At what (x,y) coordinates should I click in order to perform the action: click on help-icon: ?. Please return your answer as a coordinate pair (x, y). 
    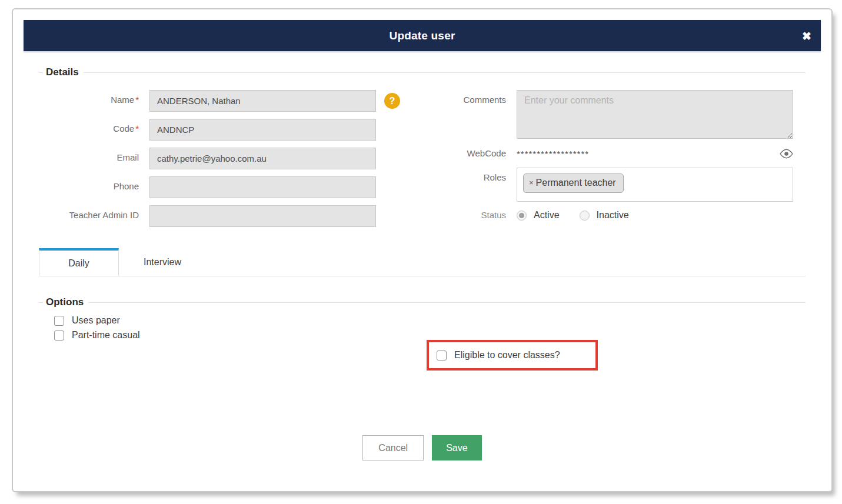
    Looking at the image, I should click on (392, 101).